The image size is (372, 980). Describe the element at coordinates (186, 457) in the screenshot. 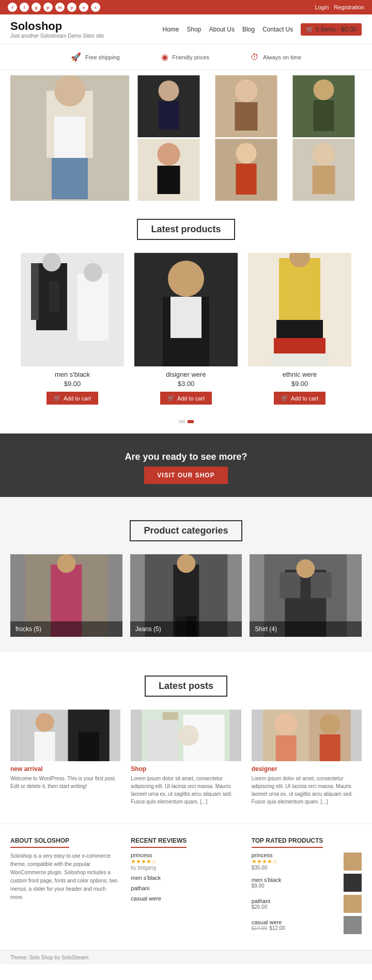

I see `cta-heading: Are you ready to see more?` at that location.